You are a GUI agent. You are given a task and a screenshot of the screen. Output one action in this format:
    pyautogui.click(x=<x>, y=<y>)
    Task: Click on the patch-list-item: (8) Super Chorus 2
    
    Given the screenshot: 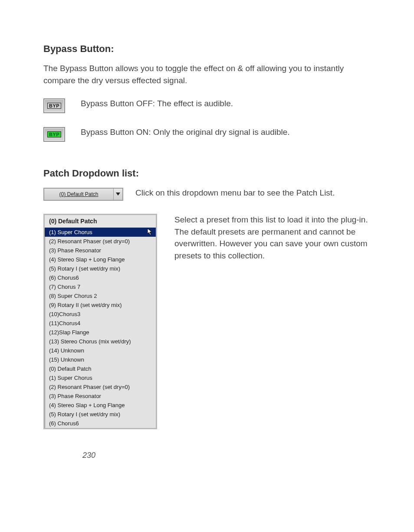 What is the action you would take?
    pyautogui.click(x=100, y=296)
    